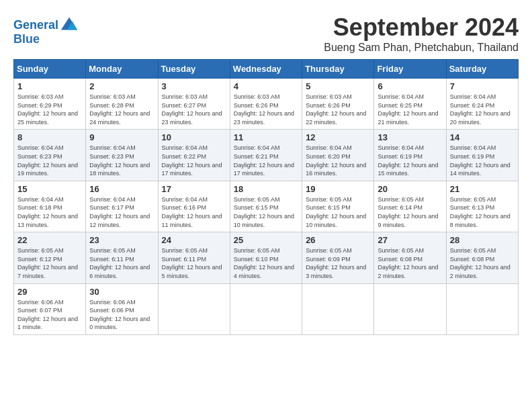 This screenshot has width=532, height=411. I want to click on day-number: 11, so click(266, 137).